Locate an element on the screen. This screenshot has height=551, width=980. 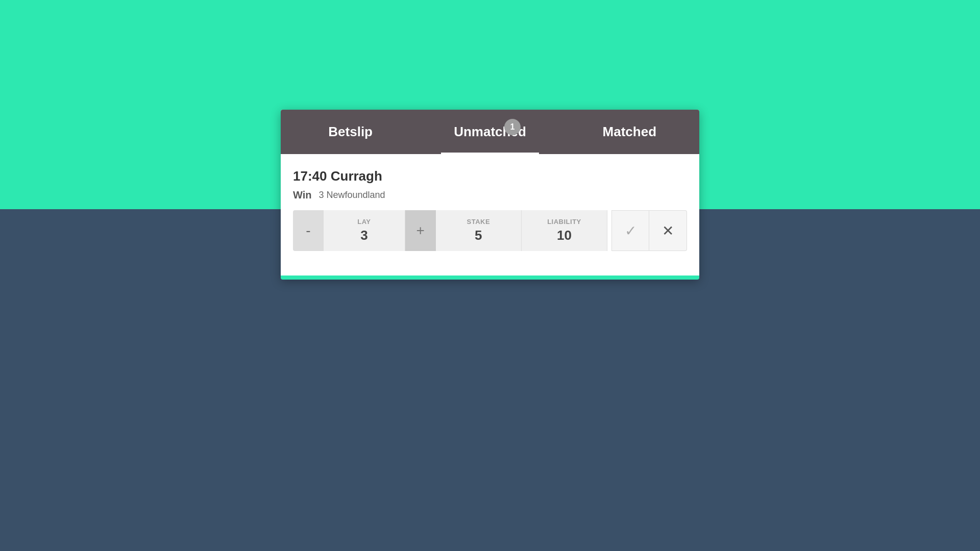
liability-value: 10 is located at coordinates (565, 236).